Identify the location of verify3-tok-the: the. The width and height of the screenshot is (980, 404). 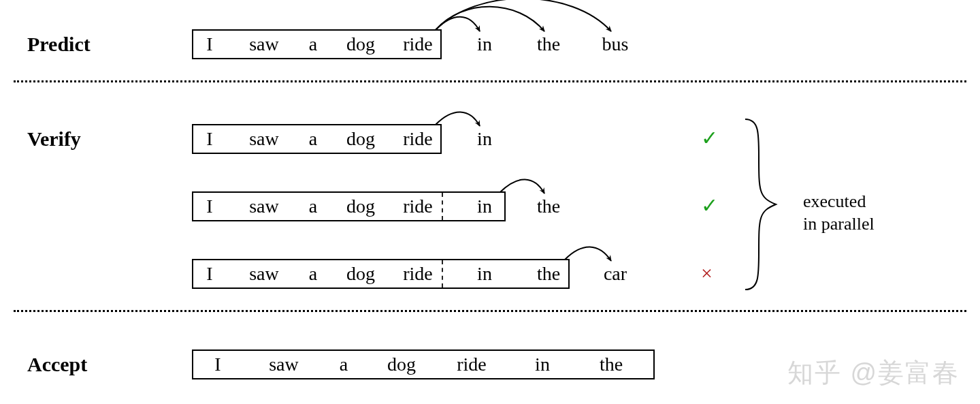
(549, 274).